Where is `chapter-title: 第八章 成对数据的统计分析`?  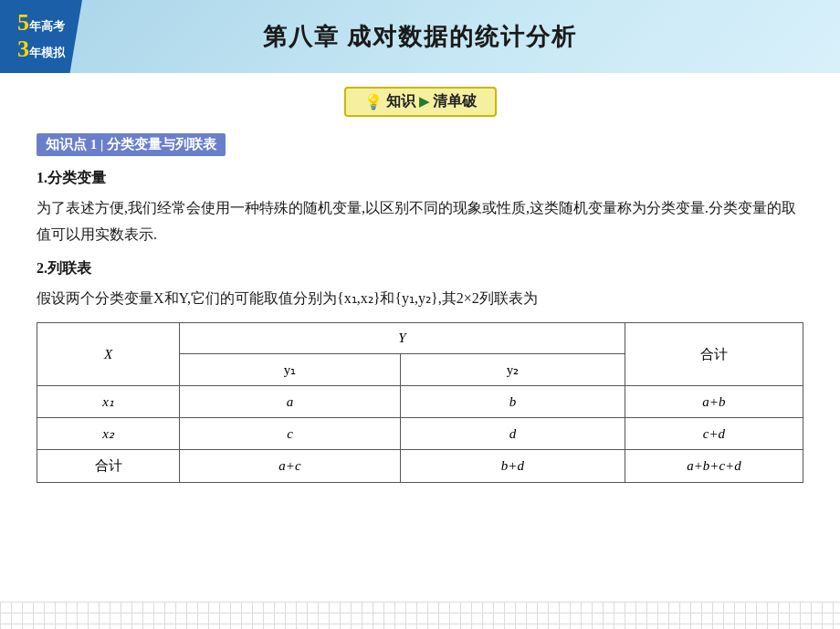 chapter-title: 第八章 成对数据的统计分析 is located at coordinates (420, 37).